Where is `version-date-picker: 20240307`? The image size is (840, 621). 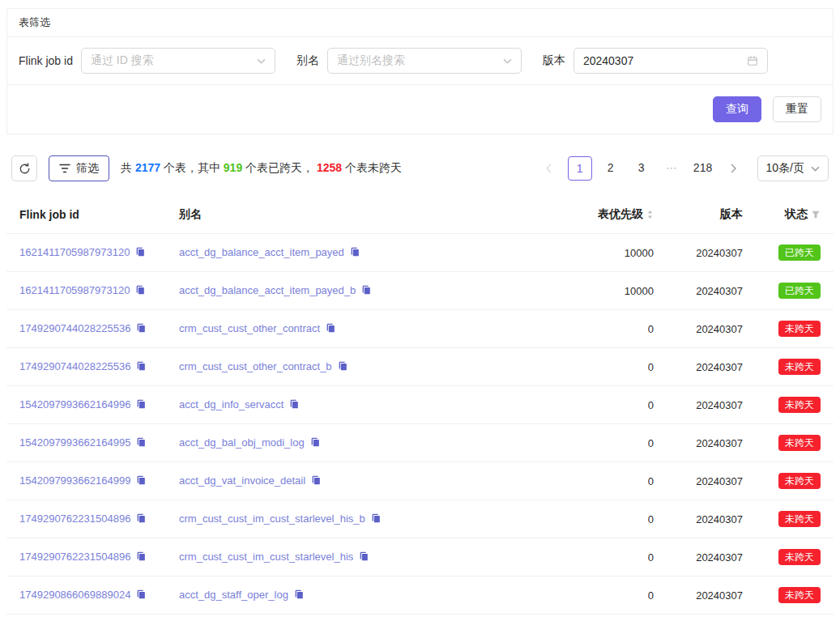
version-date-picker: 20240307 is located at coordinates (671, 61).